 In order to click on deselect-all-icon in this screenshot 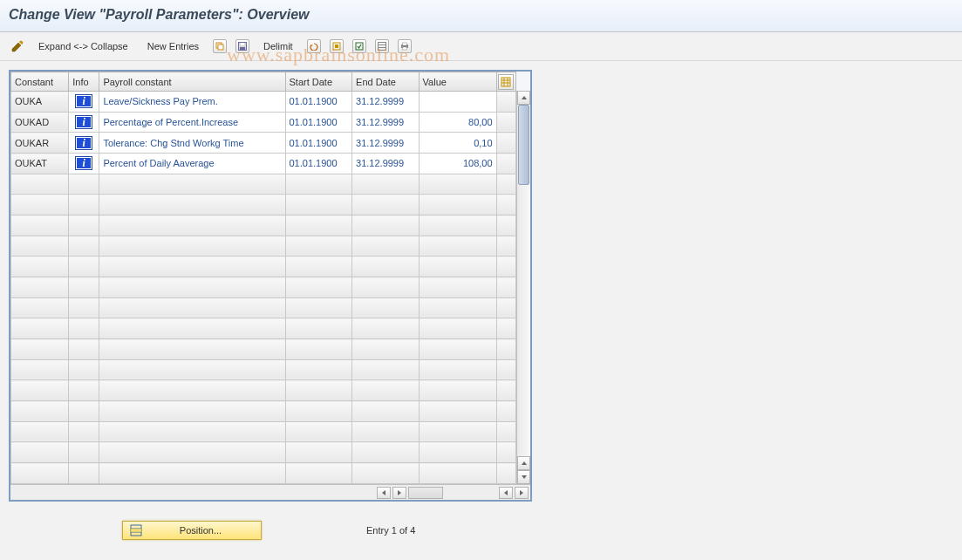, I will do `click(359, 46)`.